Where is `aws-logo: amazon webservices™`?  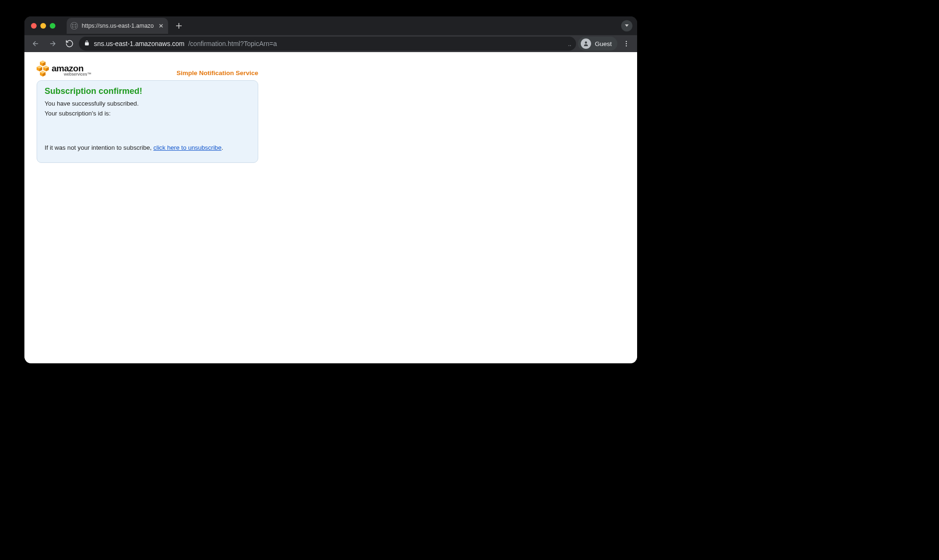 aws-logo: amazon webservices™ is located at coordinates (64, 69).